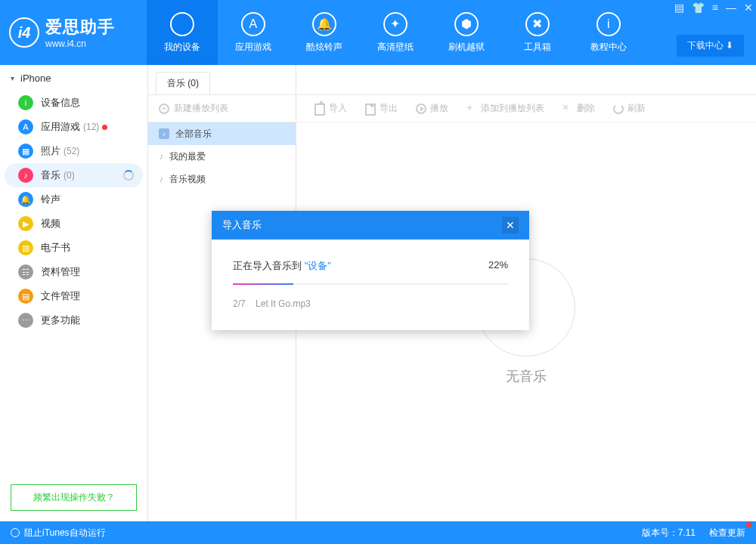  What do you see at coordinates (668, 533) in the screenshot?
I see `version-text: 版本号：7.11` at bounding box center [668, 533].